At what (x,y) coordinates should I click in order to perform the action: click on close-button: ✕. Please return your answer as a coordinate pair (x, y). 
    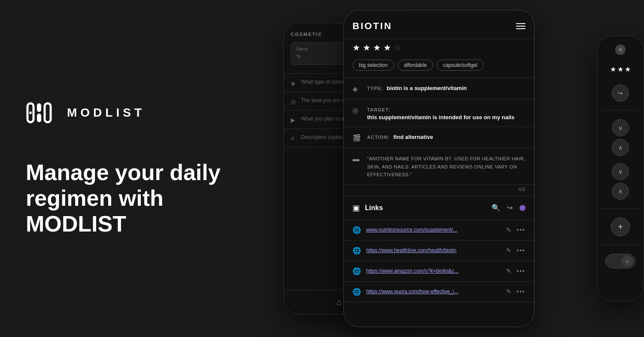
    Looking at the image, I should click on (620, 50).